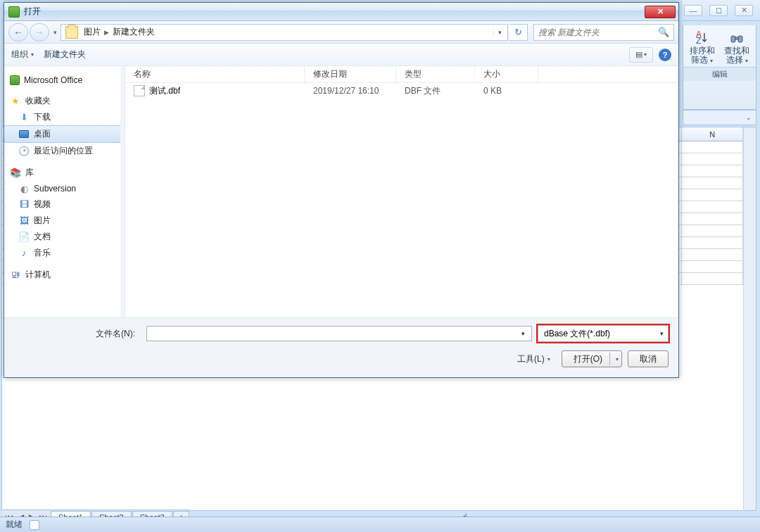 Image resolution: width=760 pixels, height=532 pixels. Describe the element at coordinates (23, 55) in the screenshot. I see `organize-button: 组织 ▾` at that location.